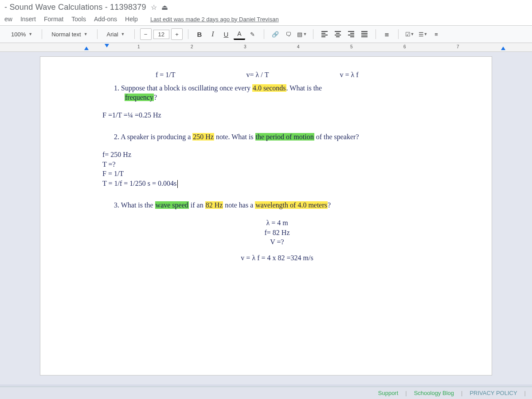 Image resolution: width=532 pixels, height=399 pixels. What do you see at coordinates (287, 93) in the screenshot?
I see `question-1: 1. Suppose that a block is oscillating o…` at bounding box center [287, 93].